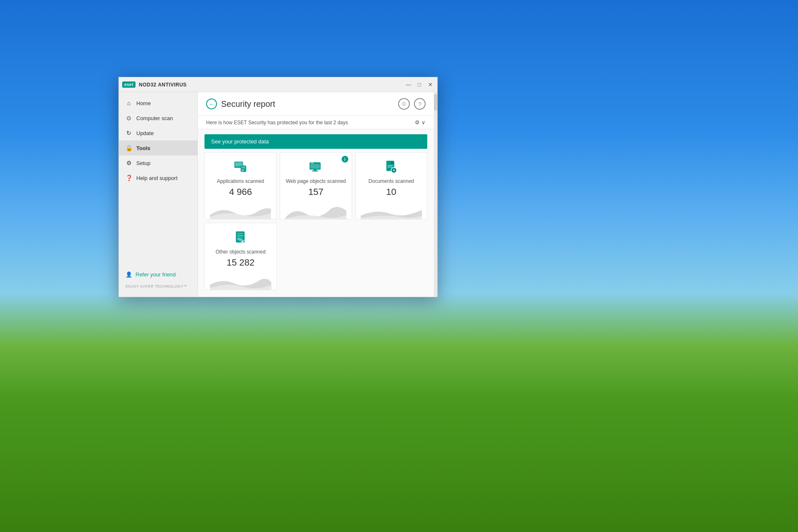 The height and width of the screenshot is (532, 798). Describe the element at coordinates (212, 104) in the screenshot. I see `back-button: ←` at that location.